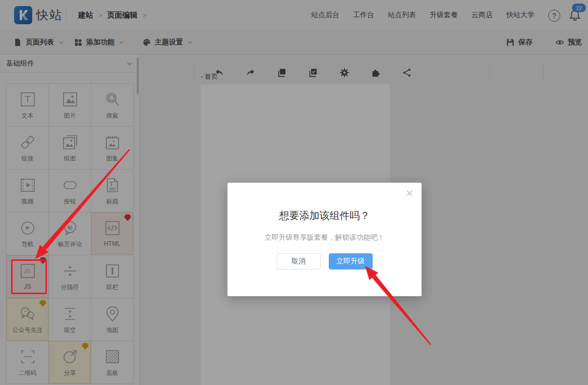 This screenshot has width=588, height=385. What do you see at coordinates (325, 238) in the screenshot?
I see `dialog-subtitle: 立即升级尊享版套餐，解锁该功能吧！` at bounding box center [325, 238].